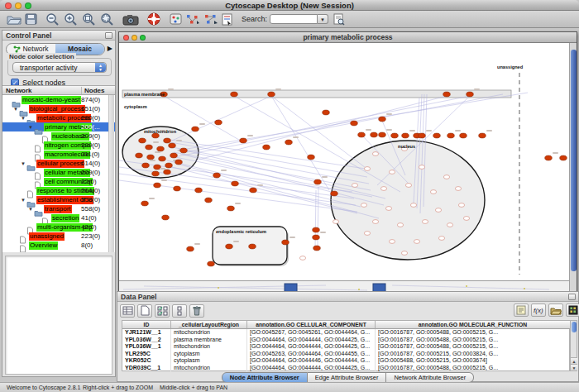 The height and width of the screenshot is (392, 579). Describe the element at coordinates (209, 341) in the screenshot. I see `table-cell: plasma membrane` at that location.